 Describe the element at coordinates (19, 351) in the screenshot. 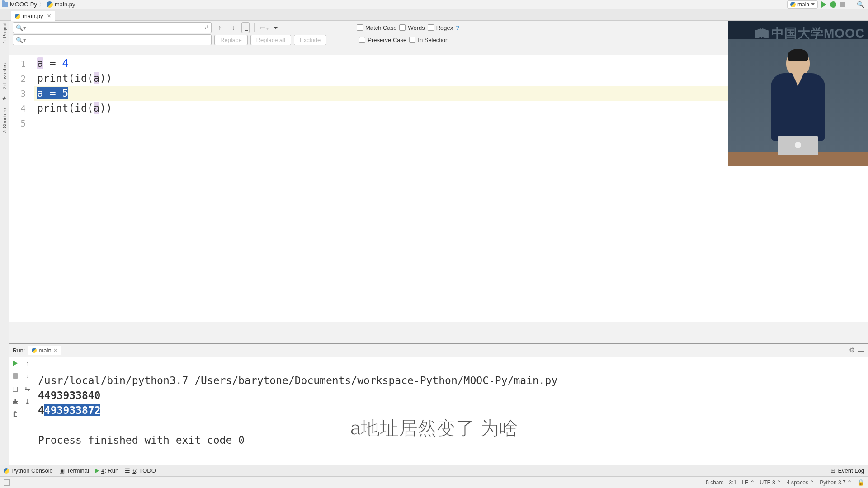

I see `run-label: Run:` at that location.